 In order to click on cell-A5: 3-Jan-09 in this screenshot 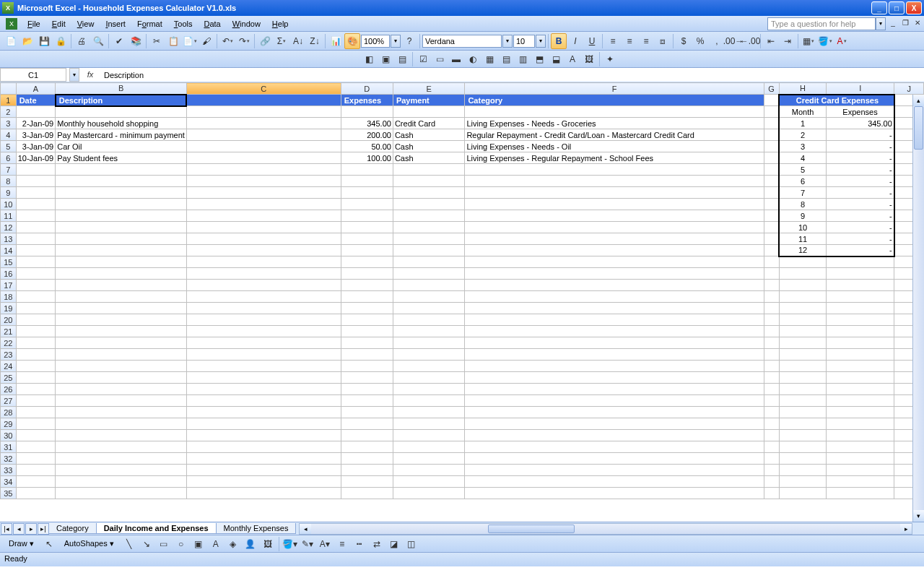, I will do `click(36, 147)`.